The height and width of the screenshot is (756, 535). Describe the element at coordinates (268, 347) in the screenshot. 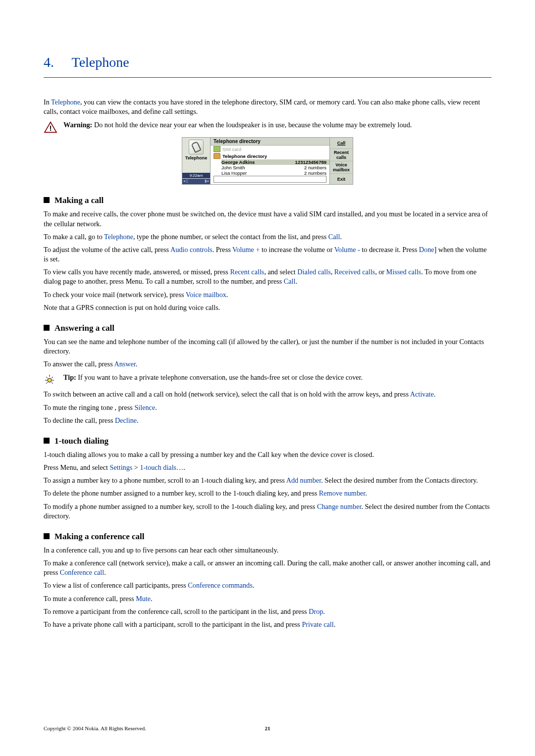

I see `body-text: You can see the name and telephone numbe…` at that location.